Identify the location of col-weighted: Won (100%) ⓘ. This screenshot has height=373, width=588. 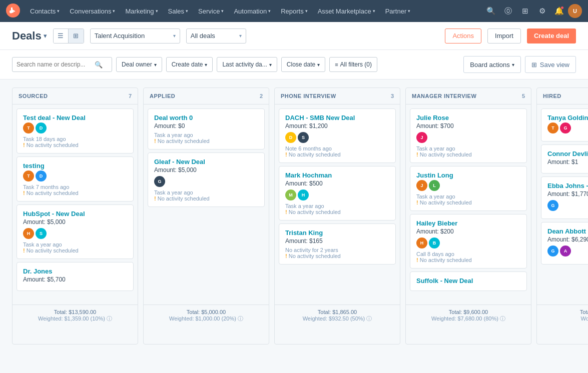
(565, 319).